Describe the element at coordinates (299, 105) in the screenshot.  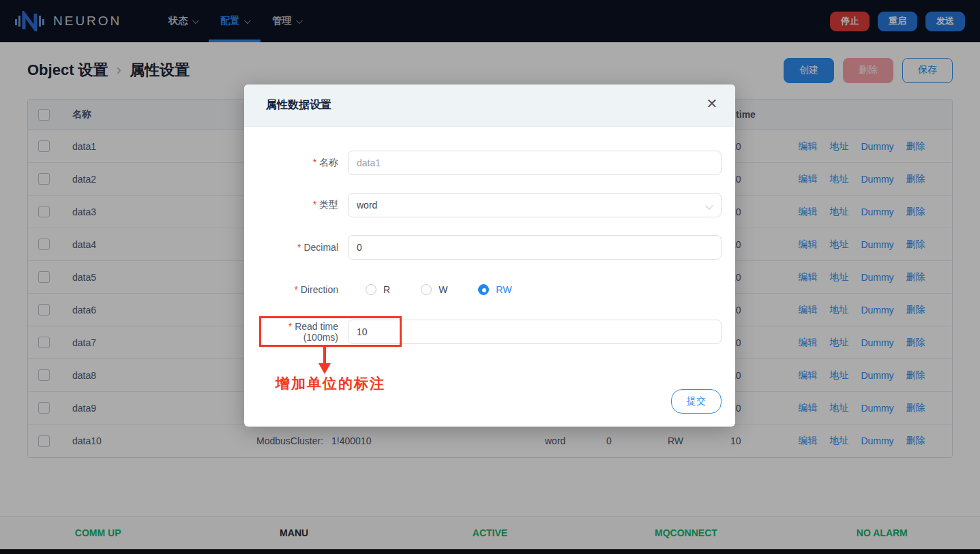
I see `modal-title: 属性数据设置` at that location.